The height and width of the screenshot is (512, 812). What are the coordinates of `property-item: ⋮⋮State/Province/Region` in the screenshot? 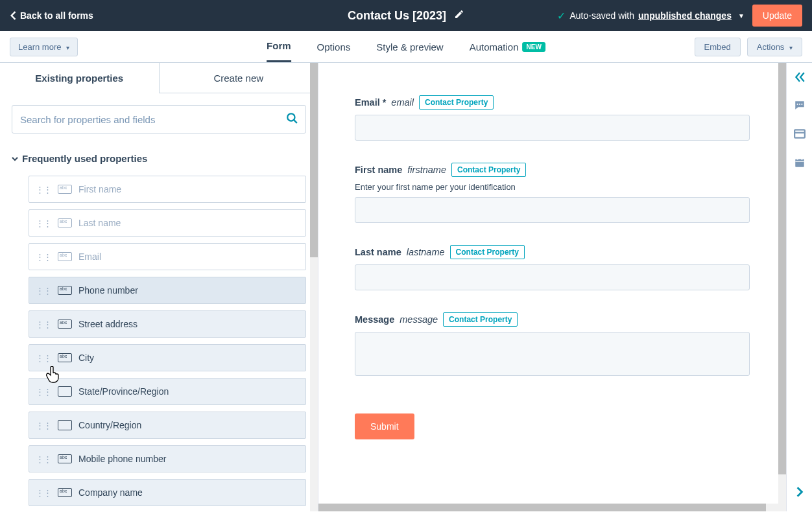 It's located at (167, 391).